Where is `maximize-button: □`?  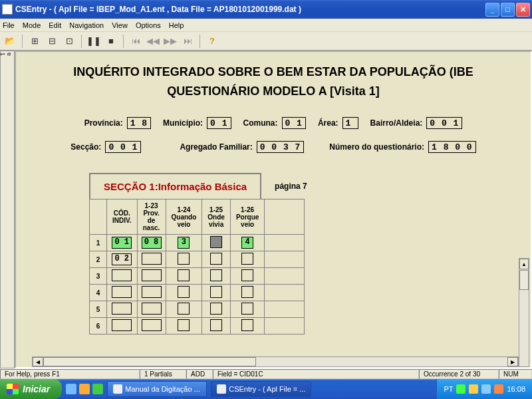 maximize-button: □ is located at coordinates (508, 9).